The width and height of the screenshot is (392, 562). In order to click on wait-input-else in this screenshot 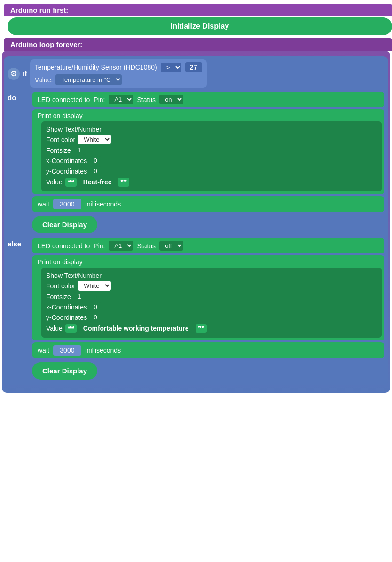, I will do `click(67, 350)`.